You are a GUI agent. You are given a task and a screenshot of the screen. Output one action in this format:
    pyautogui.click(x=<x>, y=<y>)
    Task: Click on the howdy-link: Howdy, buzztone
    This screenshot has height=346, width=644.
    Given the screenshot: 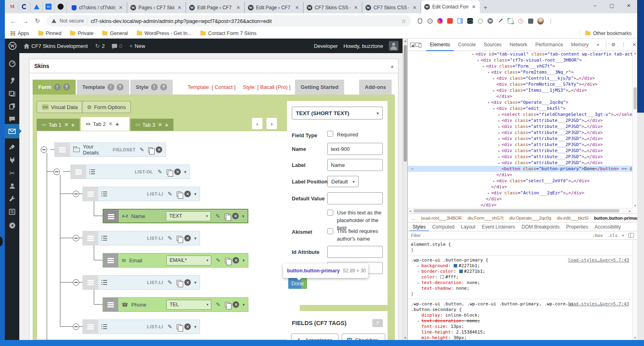 What is the action you would take?
    pyautogui.click(x=363, y=46)
    